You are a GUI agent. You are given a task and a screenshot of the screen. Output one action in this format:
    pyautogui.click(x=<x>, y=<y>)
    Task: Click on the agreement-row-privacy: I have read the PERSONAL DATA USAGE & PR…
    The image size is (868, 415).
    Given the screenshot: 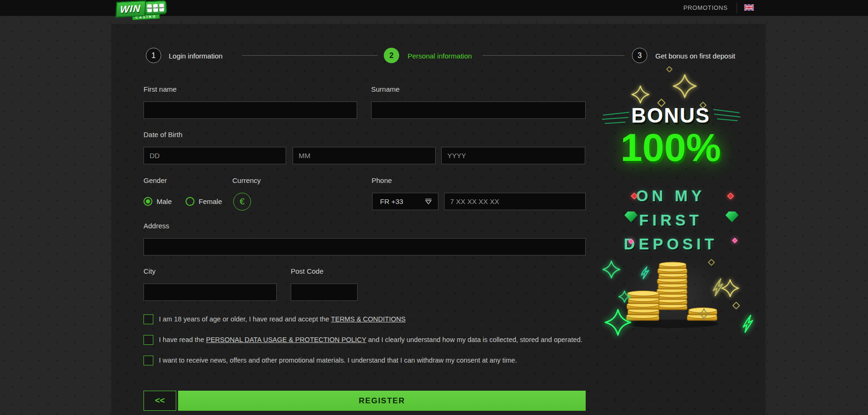 What is the action you would take?
    pyautogui.click(x=375, y=340)
    